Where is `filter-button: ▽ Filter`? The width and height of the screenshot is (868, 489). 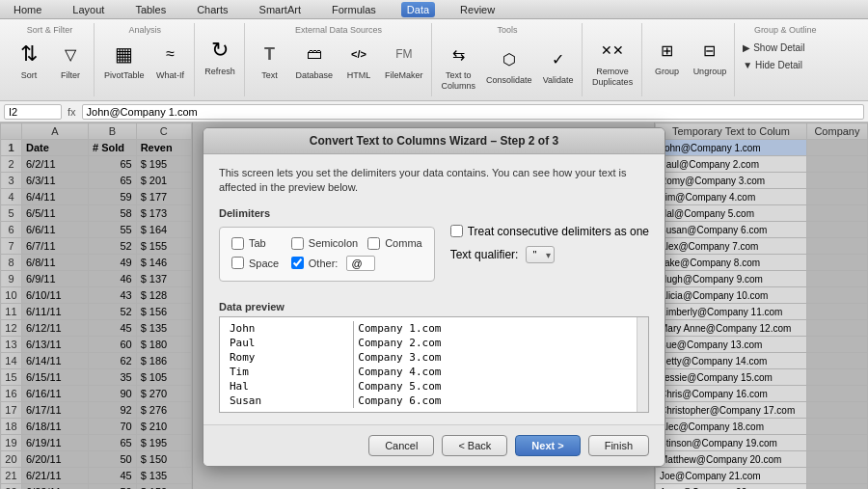 filter-button: ▽ Filter is located at coordinates (70, 60).